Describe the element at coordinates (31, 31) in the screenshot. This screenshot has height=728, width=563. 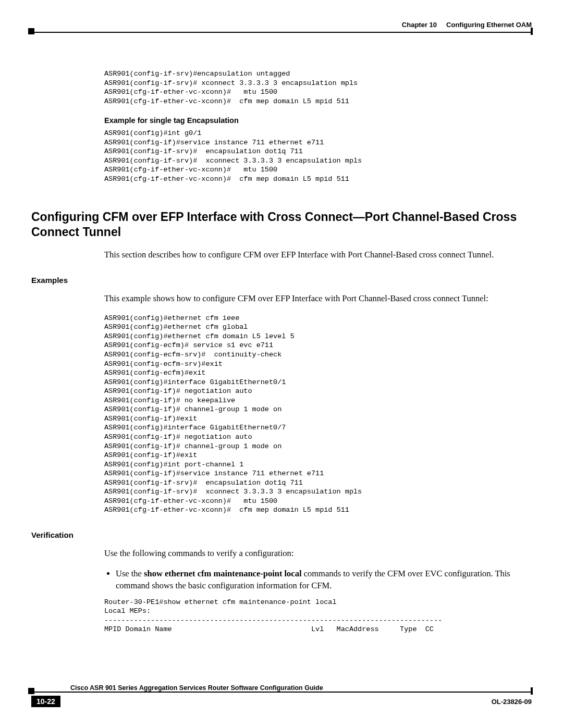
I see `header-marker-icon` at that location.